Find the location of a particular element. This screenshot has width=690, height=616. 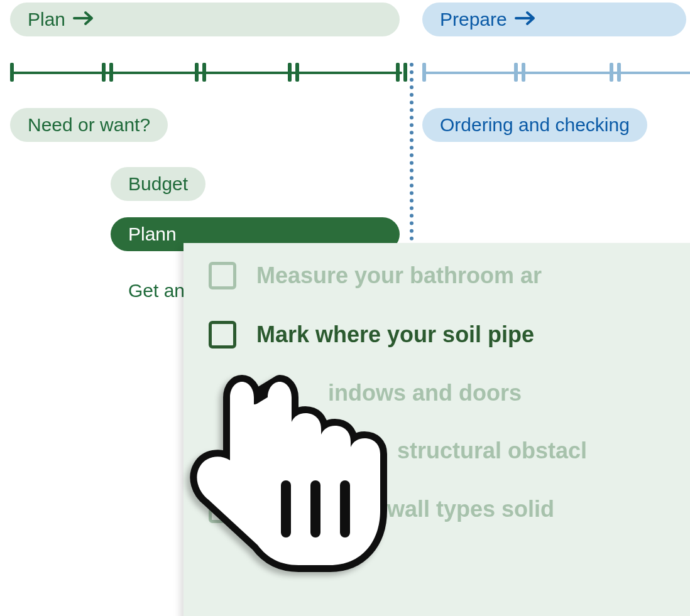

checklist-item-label: indows and doors is located at coordinates (425, 393).